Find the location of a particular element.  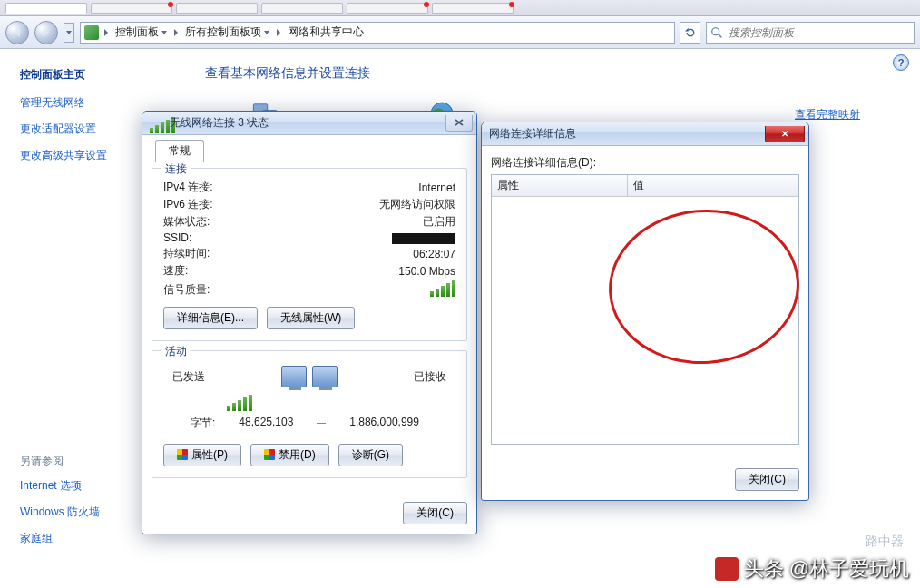

breadcrumb-bar: 控制面板 所有控制面板项 网络和共享中心 is located at coordinates (377, 33).